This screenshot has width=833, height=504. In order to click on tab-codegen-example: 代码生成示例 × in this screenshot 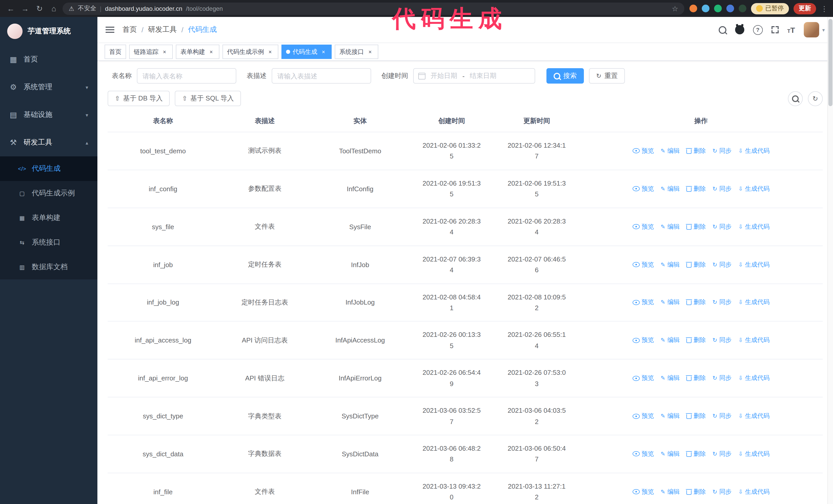, I will do `click(250, 52)`.